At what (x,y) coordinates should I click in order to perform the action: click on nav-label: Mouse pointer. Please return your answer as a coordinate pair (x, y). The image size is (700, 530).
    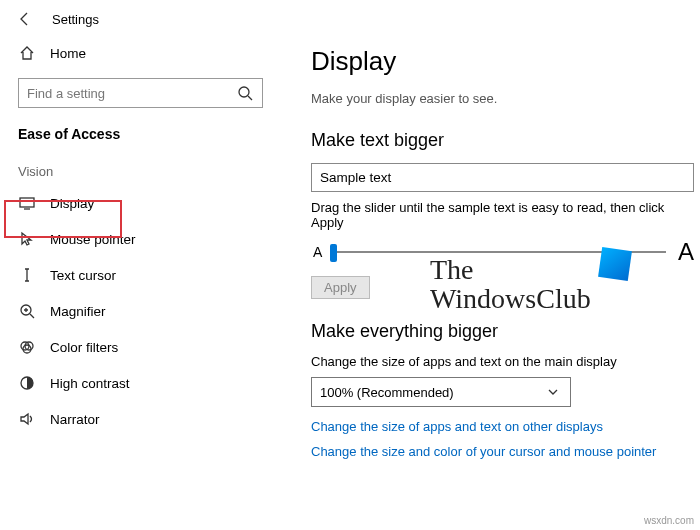
    Looking at the image, I should click on (93, 240).